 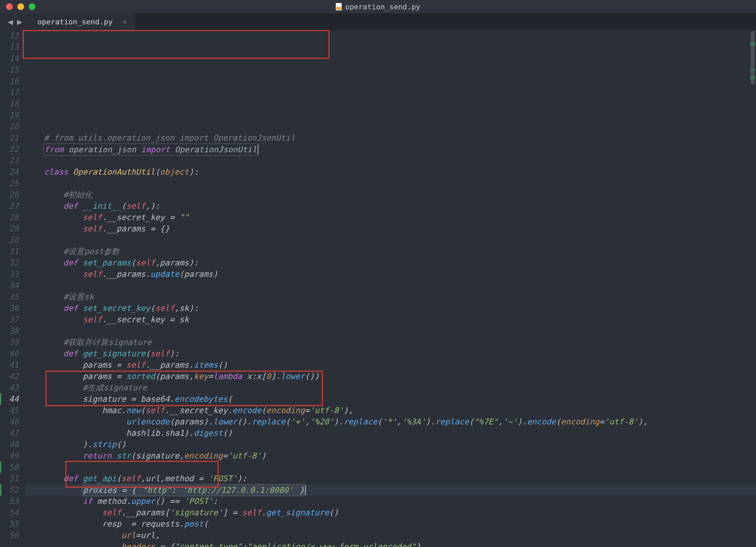 I want to click on python-file-icon, so click(x=339, y=7).